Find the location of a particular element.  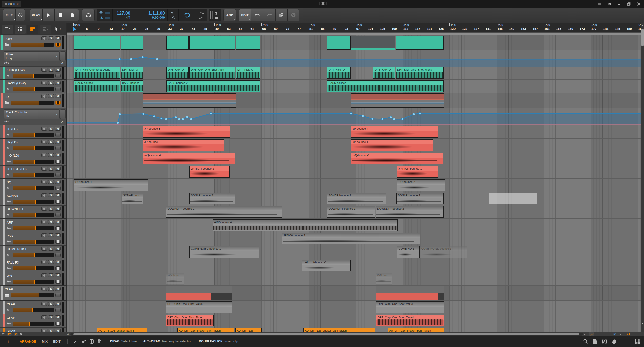

audio-clip: ARP-bounce-2 is located at coordinates (305, 225).